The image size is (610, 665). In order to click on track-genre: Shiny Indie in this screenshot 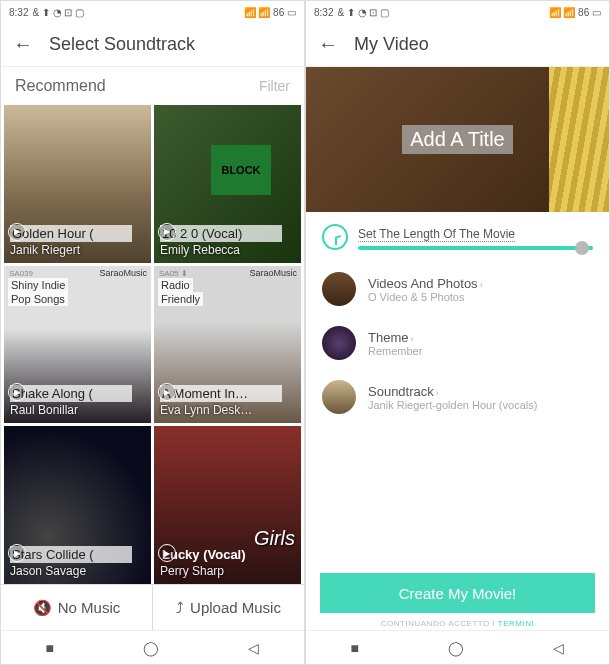, I will do `click(38, 285)`.